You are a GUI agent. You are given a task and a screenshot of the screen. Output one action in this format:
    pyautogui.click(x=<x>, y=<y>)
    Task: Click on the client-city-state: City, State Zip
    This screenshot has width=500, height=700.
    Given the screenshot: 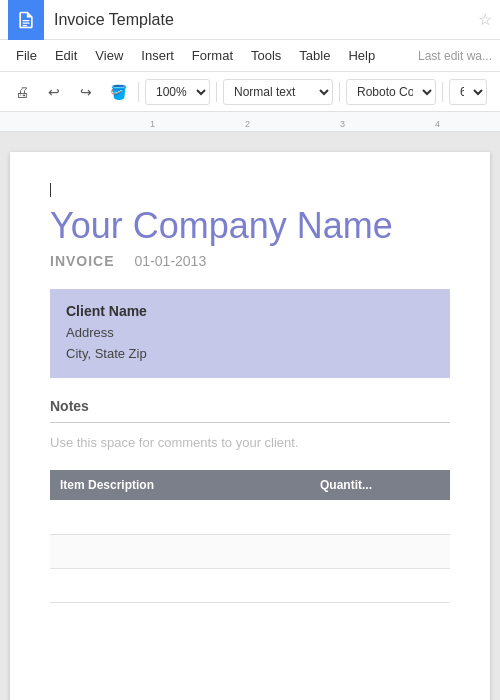 What is the action you would take?
    pyautogui.click(x=250, y=354)
    